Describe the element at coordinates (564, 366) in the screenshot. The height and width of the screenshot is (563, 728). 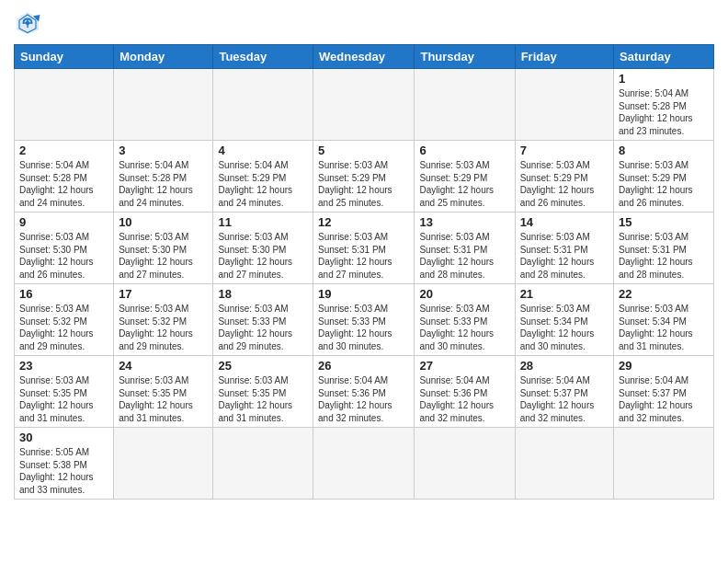
I see `day-number: 28` at that location.